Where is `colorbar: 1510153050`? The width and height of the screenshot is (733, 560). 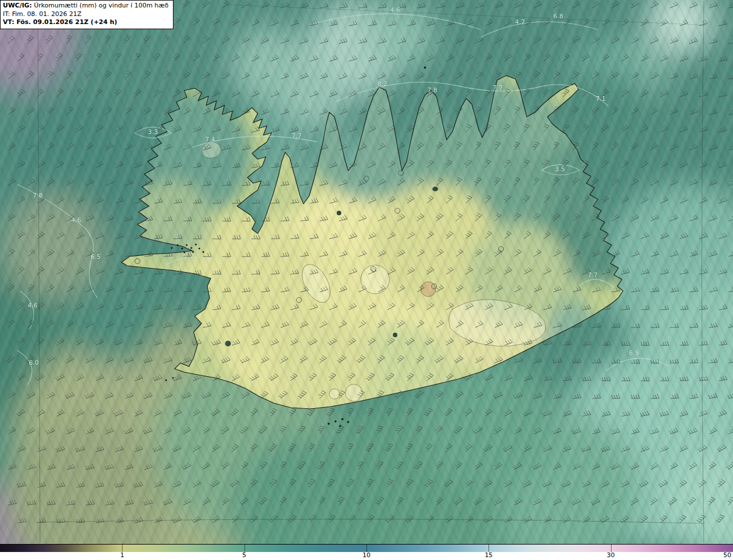 colorbar: 1510153050 is located at coordinates (366, 552).